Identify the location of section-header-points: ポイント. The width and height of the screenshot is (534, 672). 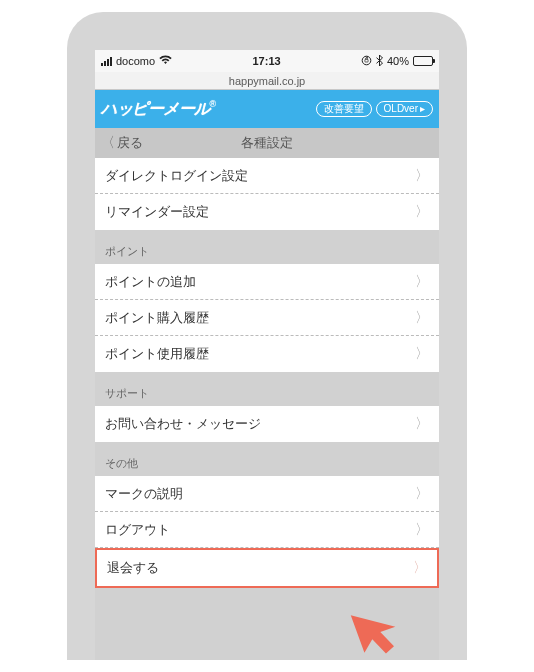
(267, 247).